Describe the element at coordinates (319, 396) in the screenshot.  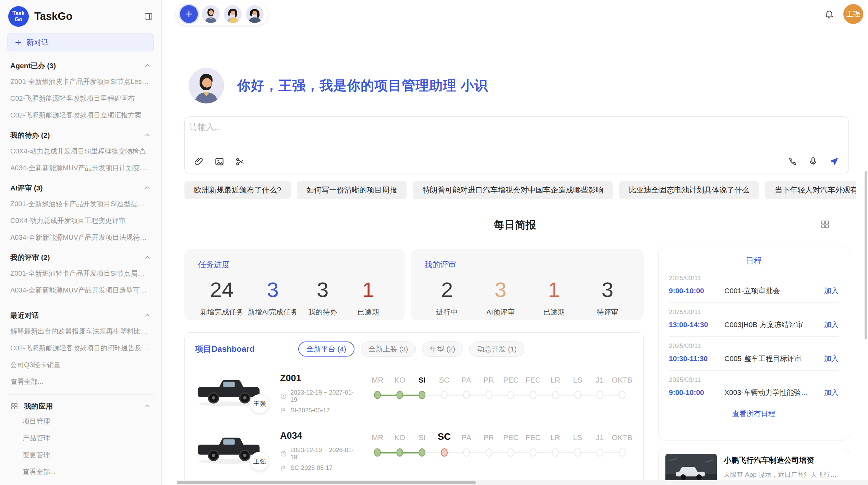
I see `project-dates: 2023-12-19 ~ 2027-01-19` at that location.